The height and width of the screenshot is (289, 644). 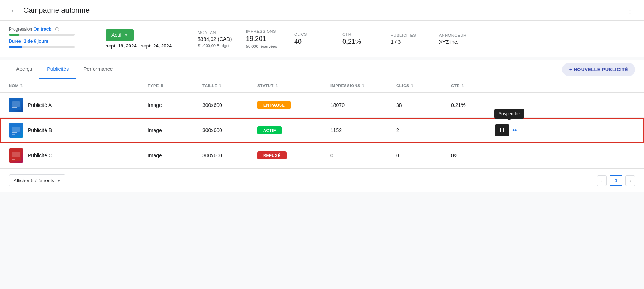 I want to click on col-clics: CLICS ⇅, so click(x=424, y=86).